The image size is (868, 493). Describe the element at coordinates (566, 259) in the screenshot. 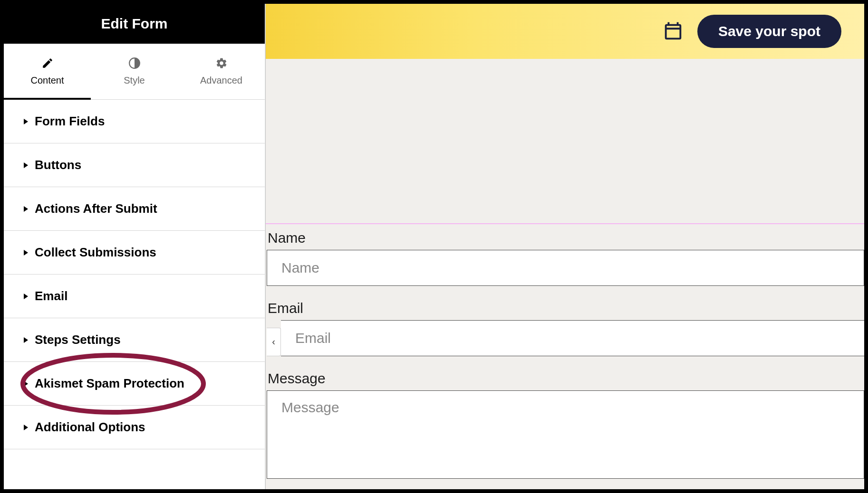

I see `field-name: Name` at that location.